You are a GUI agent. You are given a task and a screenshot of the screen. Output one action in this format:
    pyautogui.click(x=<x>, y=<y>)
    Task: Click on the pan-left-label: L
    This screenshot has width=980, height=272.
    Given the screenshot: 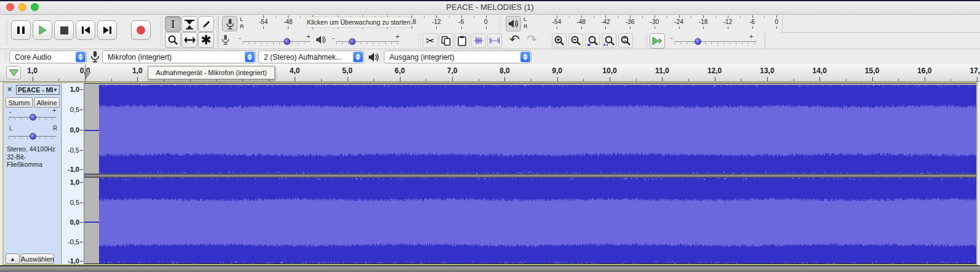 What is the action you would take?
    pyautogui.click(x=11, y=128)
    